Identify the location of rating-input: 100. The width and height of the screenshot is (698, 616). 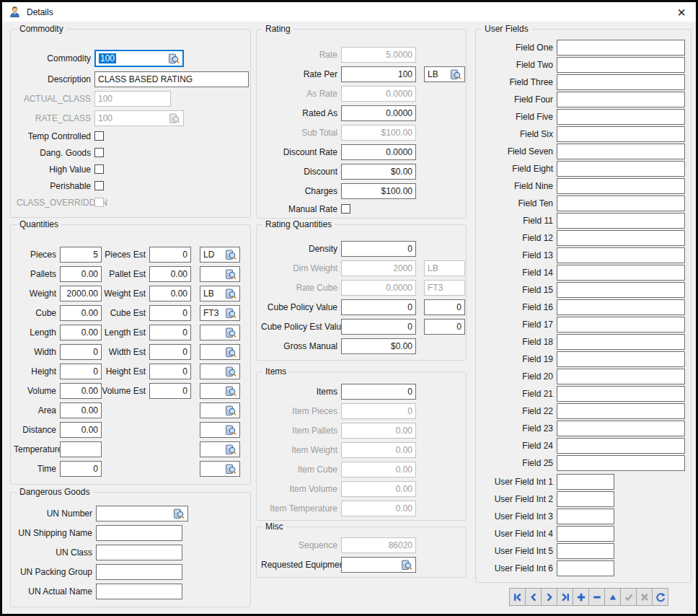
(379, 74).